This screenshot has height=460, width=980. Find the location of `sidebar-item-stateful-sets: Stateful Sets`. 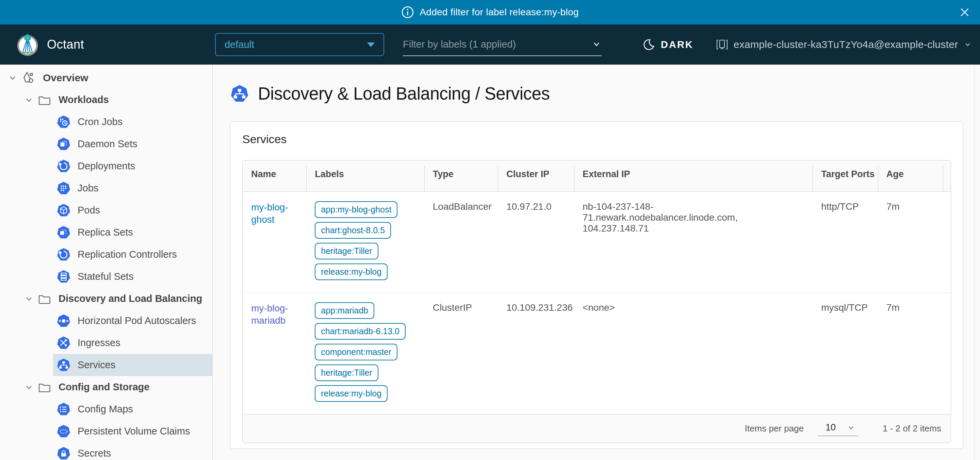

sidebar-item-stateful-sets: Stateful Sets is located at coordinates (106, 277).